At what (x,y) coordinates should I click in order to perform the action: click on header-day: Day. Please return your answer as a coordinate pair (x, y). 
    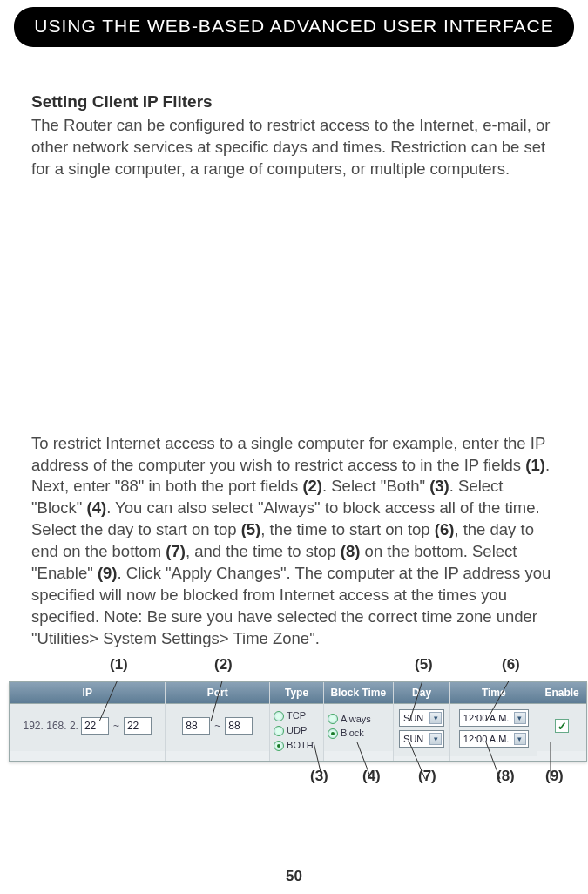
    Looking at the image, I should click on (422, 694).